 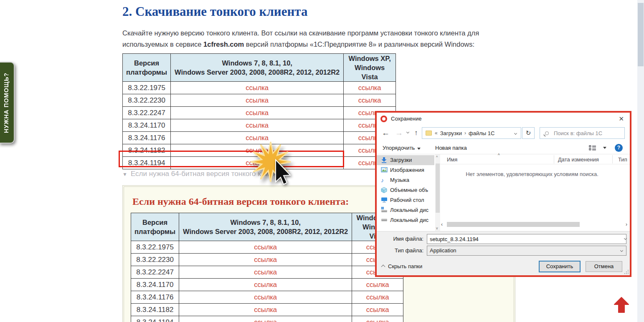 What do you see at coordinates (472, 133) in the screenshot?
I see `breadcrumb: « Загрузки › файлы 1С` at bounding box center [472, 133].